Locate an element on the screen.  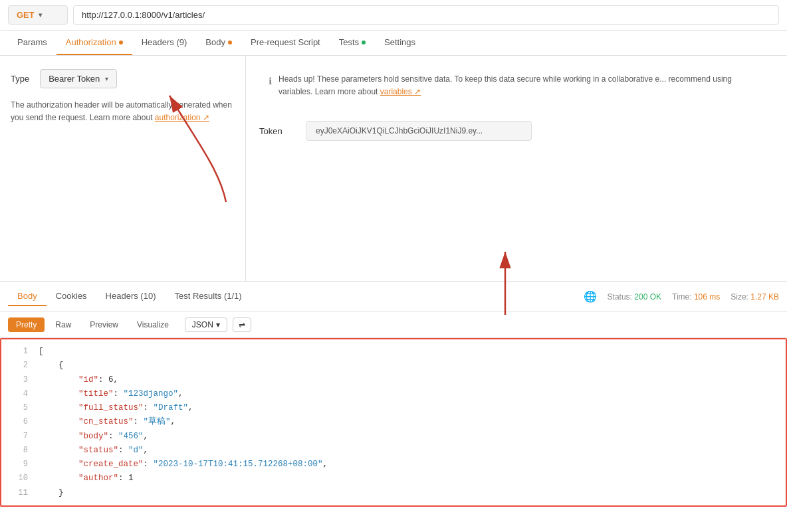
code-line-11: 11 } is located at coordinates (394, 493).